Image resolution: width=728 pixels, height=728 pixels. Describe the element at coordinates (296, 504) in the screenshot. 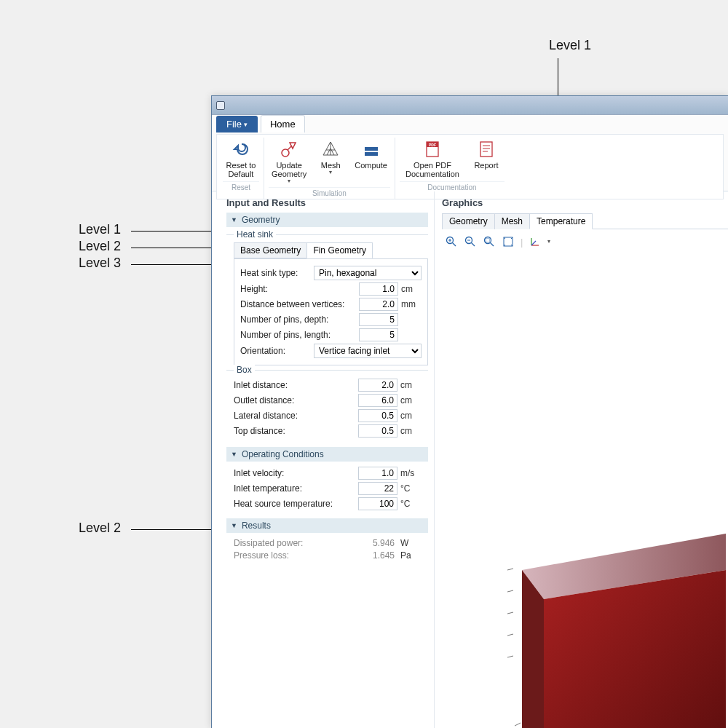

I see `heat-source-temp-label: Heat source temperature:` at that location.